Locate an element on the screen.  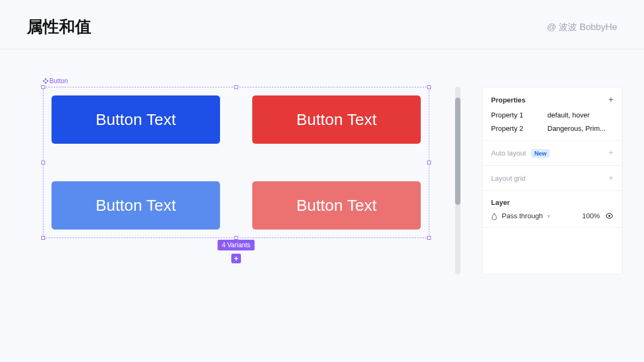
button-variant-primary-default: Button Text is located at coordinates (136, 120).